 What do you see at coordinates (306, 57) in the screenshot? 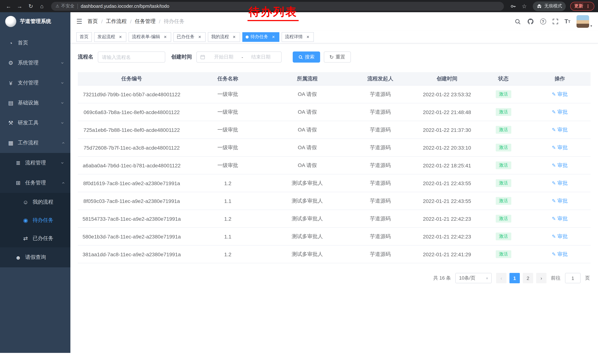
I see `search-button: 搜索` at bounding box center [306, 57].